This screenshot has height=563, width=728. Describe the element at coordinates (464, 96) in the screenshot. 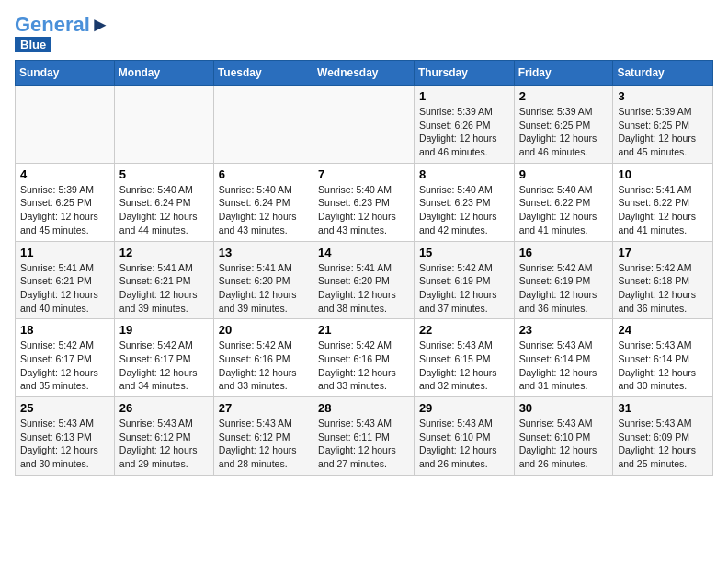

I see `day-number: 1` at that location.